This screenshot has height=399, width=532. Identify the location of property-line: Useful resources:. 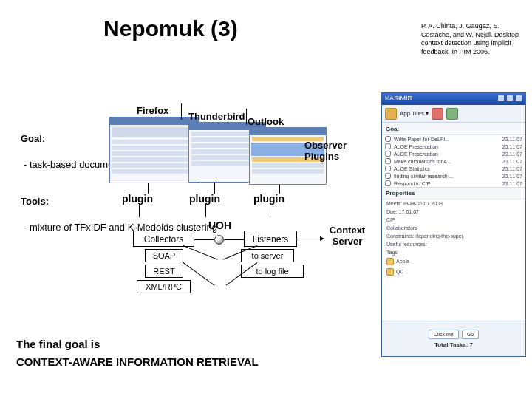
(454, 244).